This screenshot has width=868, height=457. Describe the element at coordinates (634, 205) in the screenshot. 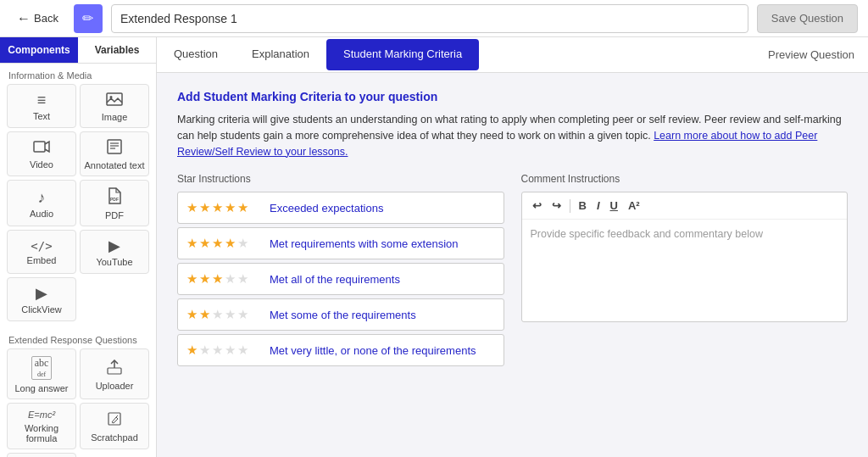

I see `format-button: A²` at that location.